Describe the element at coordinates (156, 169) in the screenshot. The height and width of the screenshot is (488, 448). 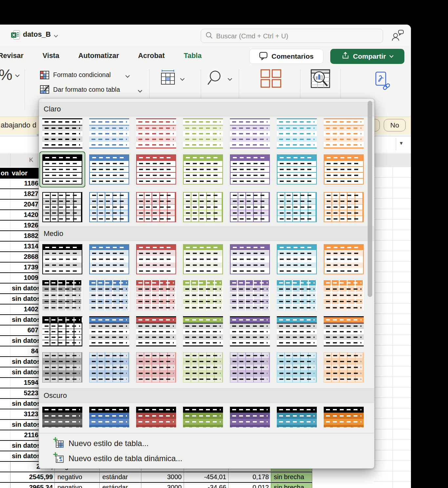
I see `table-style-swatch-red-header-light` at that location.